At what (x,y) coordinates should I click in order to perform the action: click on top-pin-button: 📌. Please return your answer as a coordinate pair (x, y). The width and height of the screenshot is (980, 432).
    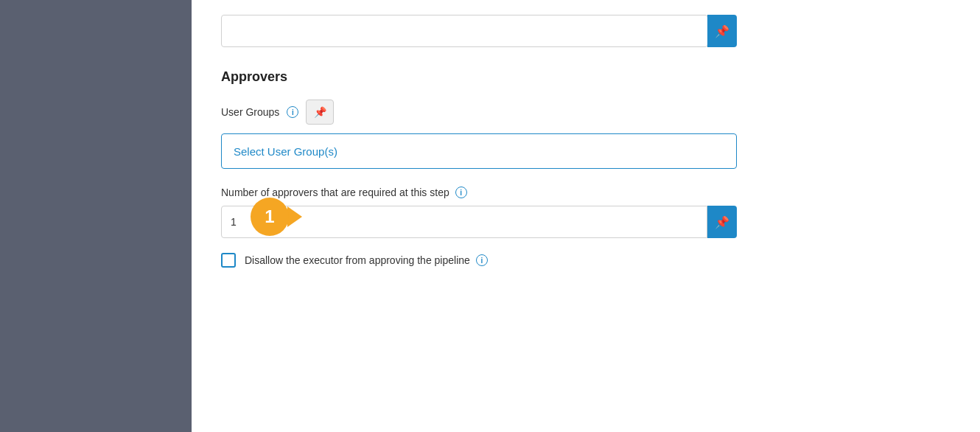
    Looking at the image, I should click on (722, 31).